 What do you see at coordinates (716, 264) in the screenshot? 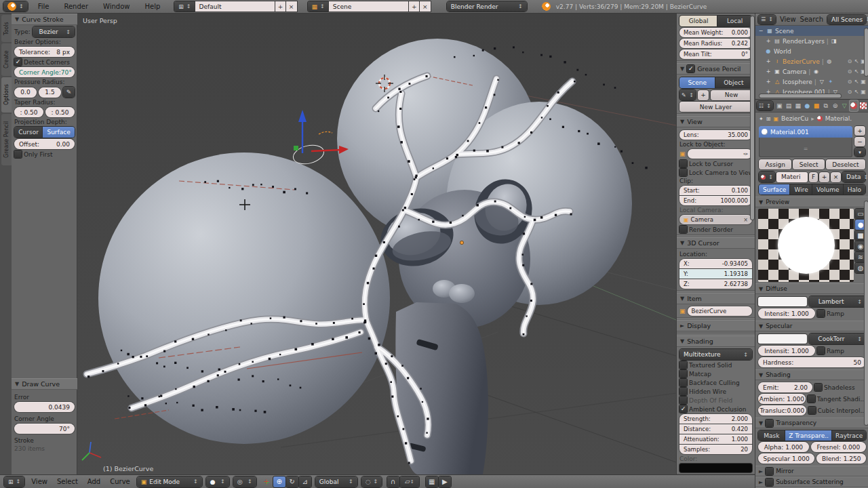
I see `cursor-x-field: X:-0.93405` at bounding box center [716, 264].